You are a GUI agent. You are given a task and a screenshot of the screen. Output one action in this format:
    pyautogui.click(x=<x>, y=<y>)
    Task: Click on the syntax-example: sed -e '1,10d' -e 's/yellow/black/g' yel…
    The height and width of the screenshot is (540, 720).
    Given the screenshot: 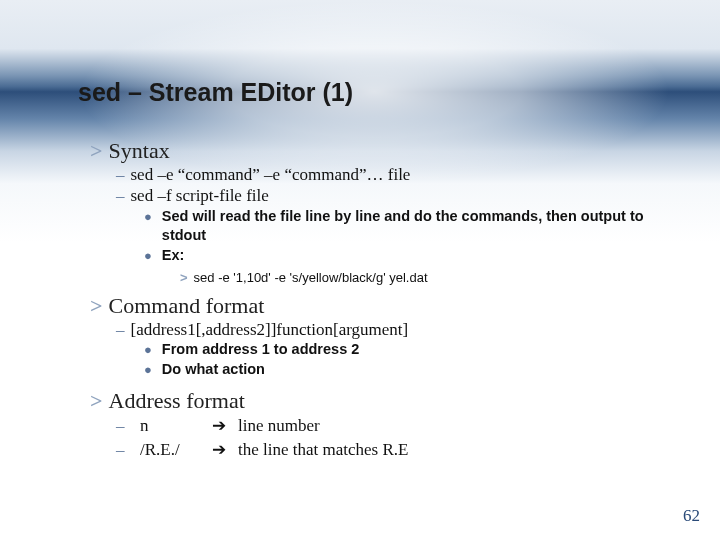 What is the action you would take?
    pyautogui.click(x=311, y=278)
    